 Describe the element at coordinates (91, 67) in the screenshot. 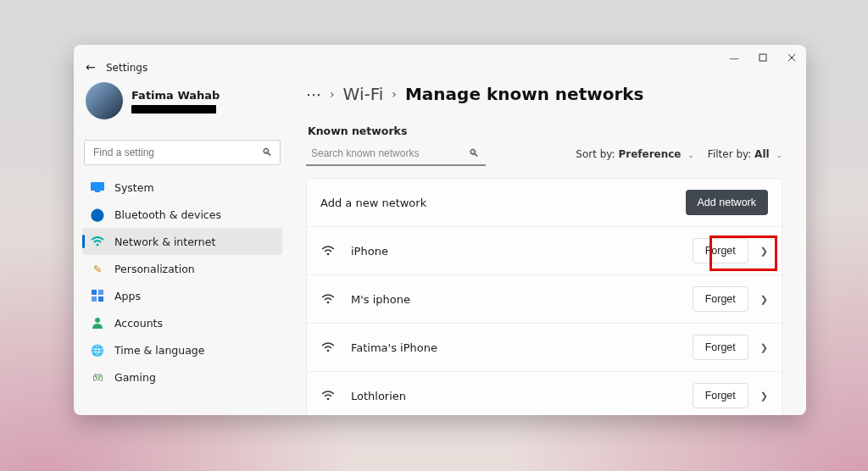

I see `back-button: ←` at that location.